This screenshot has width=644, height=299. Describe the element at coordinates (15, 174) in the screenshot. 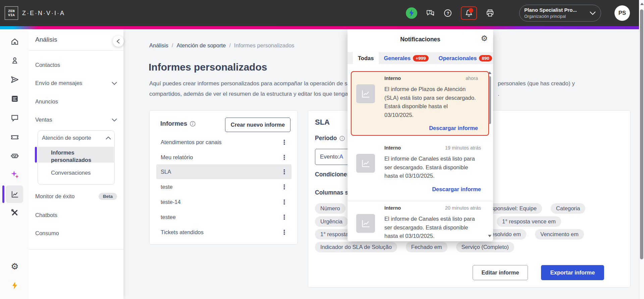

I see `ai-sparkles-icon` at that location.